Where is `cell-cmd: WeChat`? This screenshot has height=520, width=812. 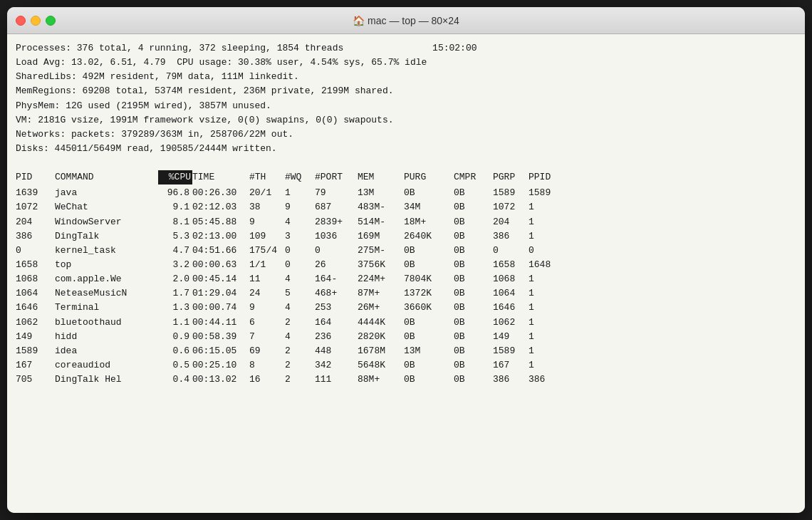 cell-cmd: WeChat is located at coordinates (107, 207).